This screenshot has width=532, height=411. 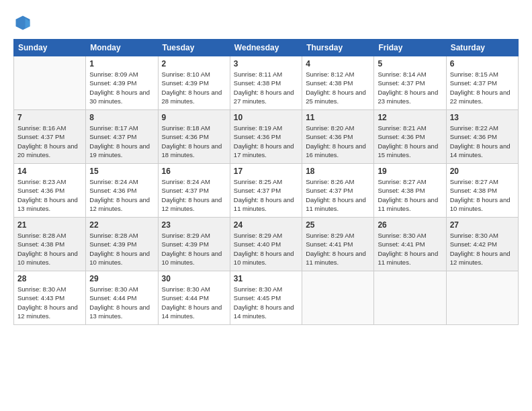 What do you see at coordinates (194, 64) in the screenshot?
I see `day-number: 2` at bounding box center [194, 64].